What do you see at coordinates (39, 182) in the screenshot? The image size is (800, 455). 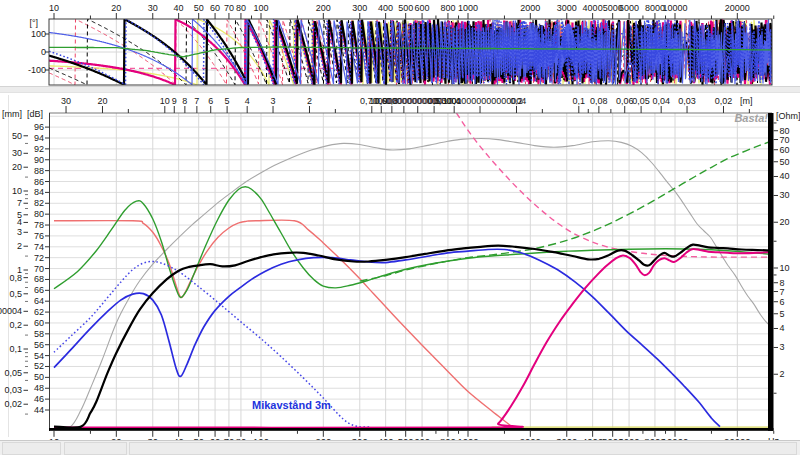 I see `svg-text: 86` at bounding box center [39, 182].